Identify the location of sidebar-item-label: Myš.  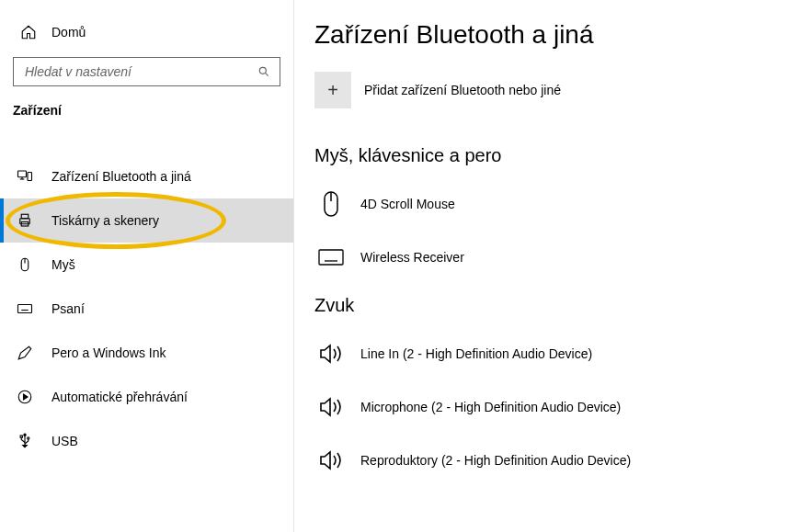
(63, 265).